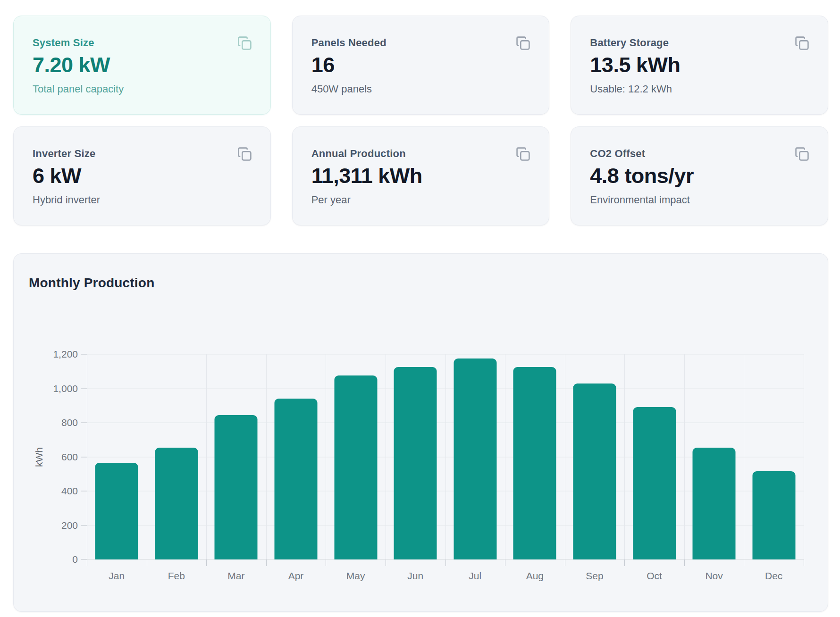  I want to click on card-subtext: Total panel capacity, so click(142, 89).